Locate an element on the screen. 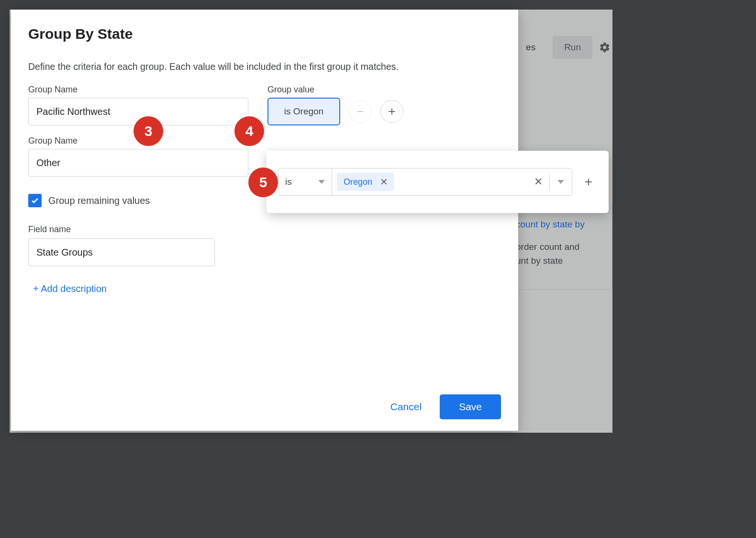 This screenshot has width=756, height=538. filter-operator-label: is is located at coordinates (289, 182).